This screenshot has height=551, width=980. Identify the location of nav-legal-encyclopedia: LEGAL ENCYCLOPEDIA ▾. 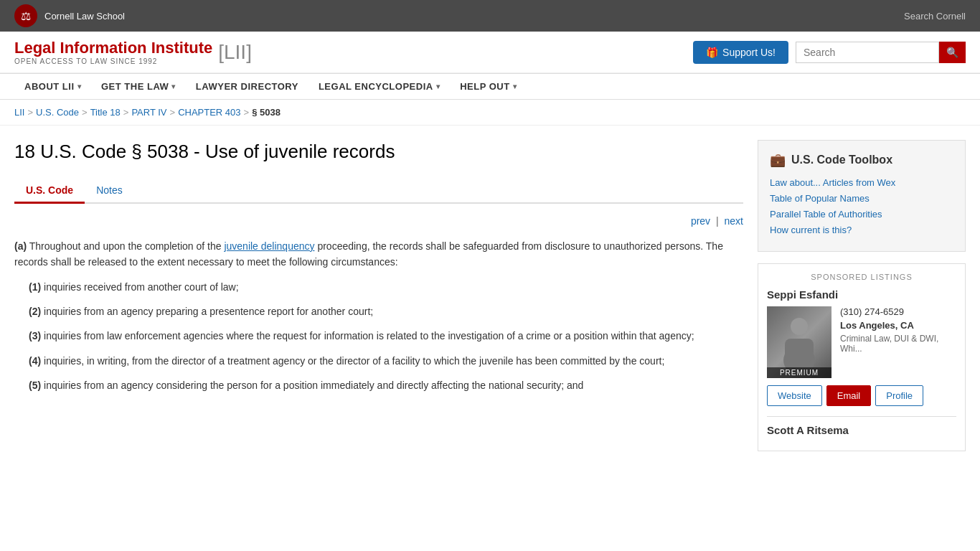
(379, 86).